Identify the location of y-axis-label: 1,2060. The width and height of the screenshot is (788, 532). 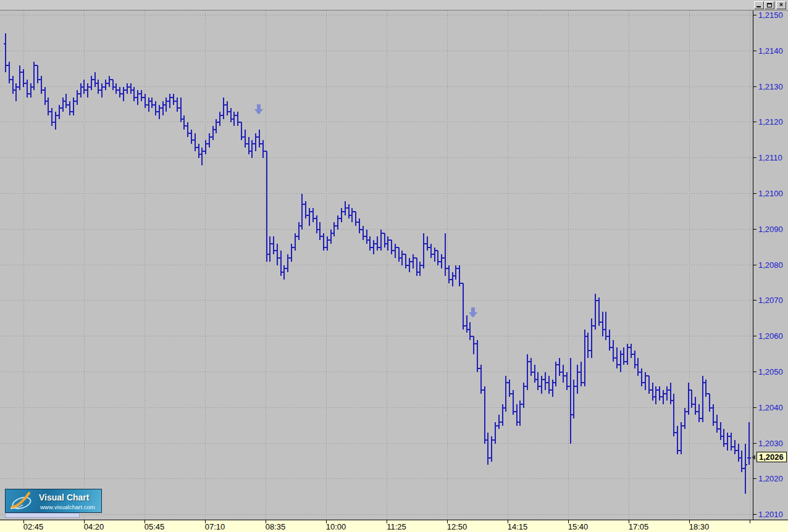
(771, 336).